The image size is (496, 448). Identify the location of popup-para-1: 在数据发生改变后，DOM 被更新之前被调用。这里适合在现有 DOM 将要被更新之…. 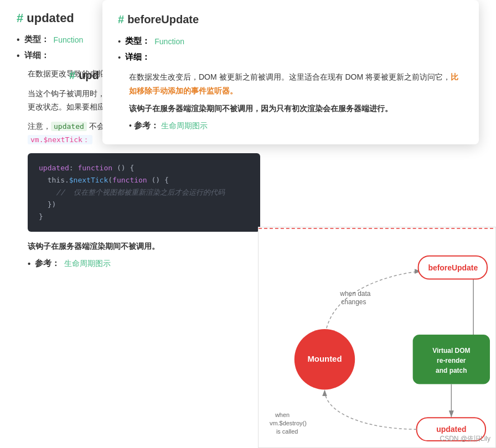
(296, 84).